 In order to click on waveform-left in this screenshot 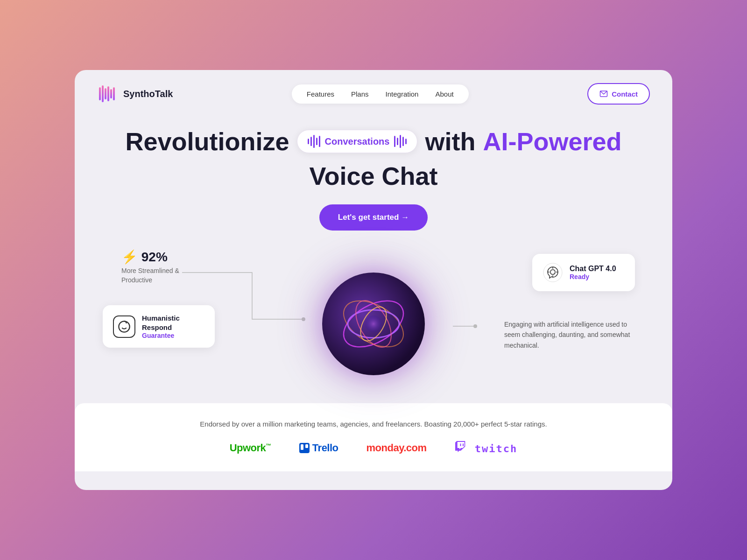, I will do `click(314, 141)`.